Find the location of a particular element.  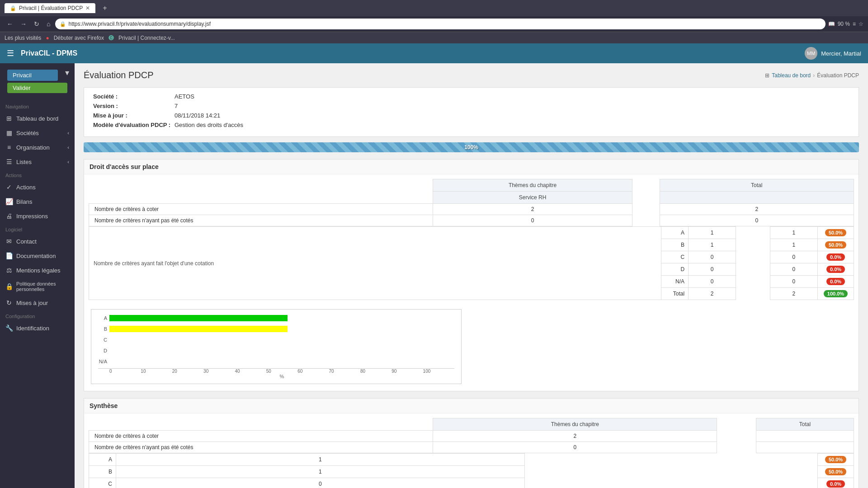

letter-cell: C is located at coordinates (675, 258).